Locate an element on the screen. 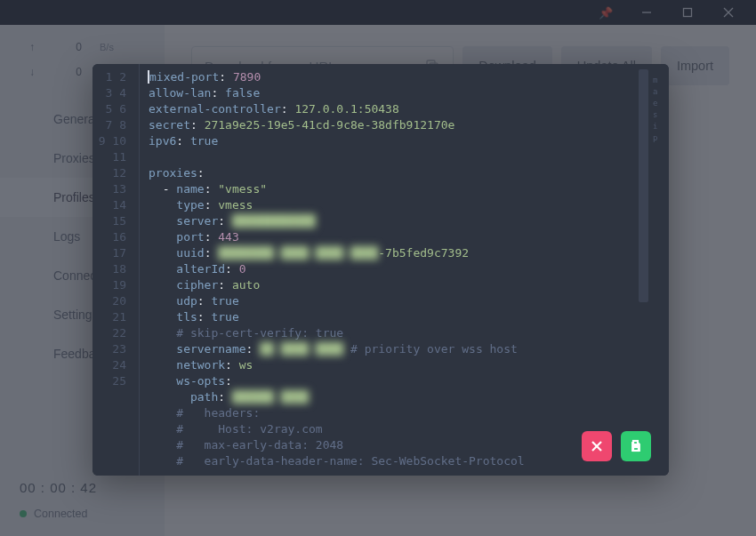  save-button is located at coordinates (636, 446).